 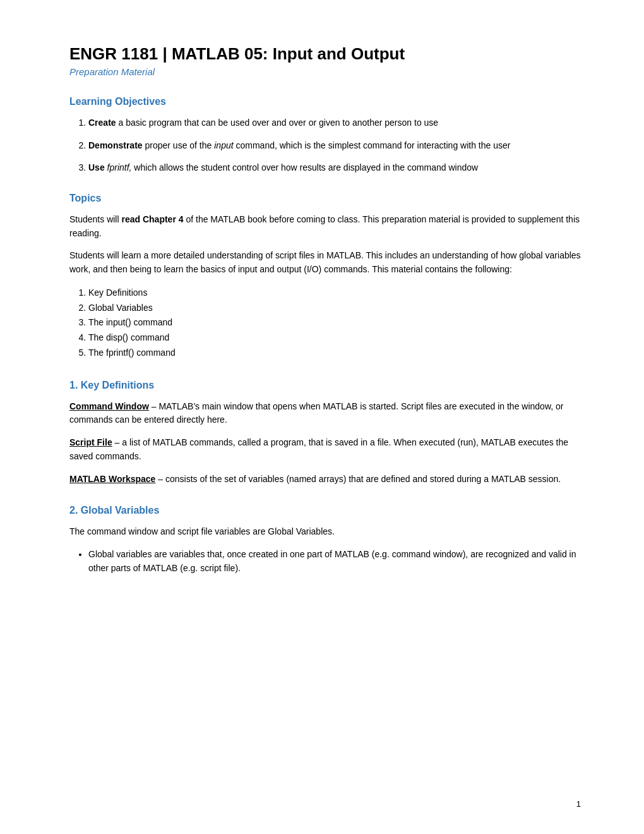 I want to click on obj2-rest: proper use of the, so click(x=179, y=145).